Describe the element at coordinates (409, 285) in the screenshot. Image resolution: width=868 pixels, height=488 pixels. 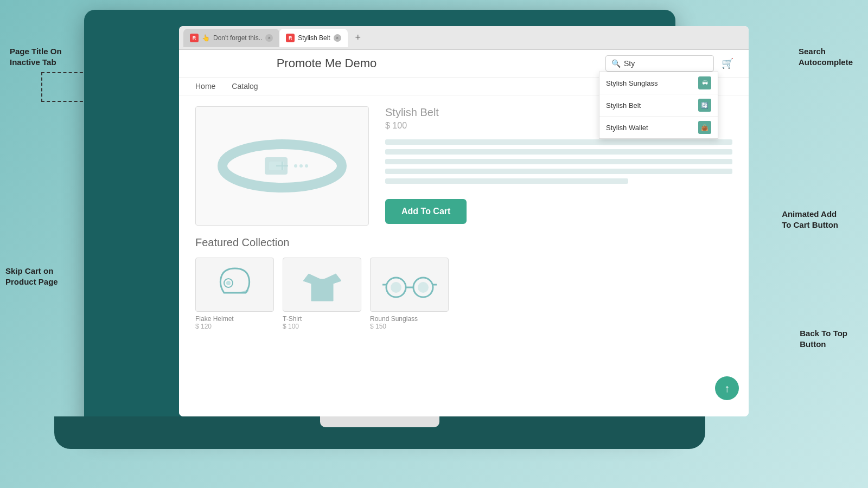
I see `featured-img-sunglass` at that location.